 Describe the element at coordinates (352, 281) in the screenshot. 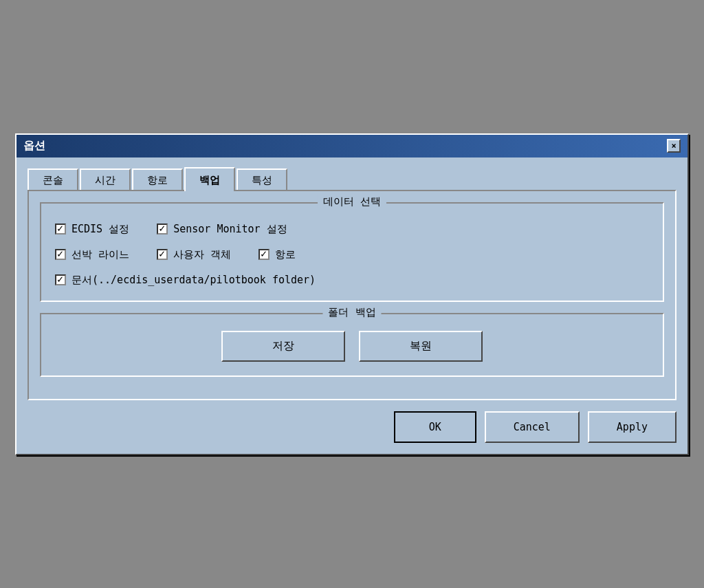

I see `checkbox-line-3: 문서(../ecdis_userdata/pilotbook folder)` at that location.